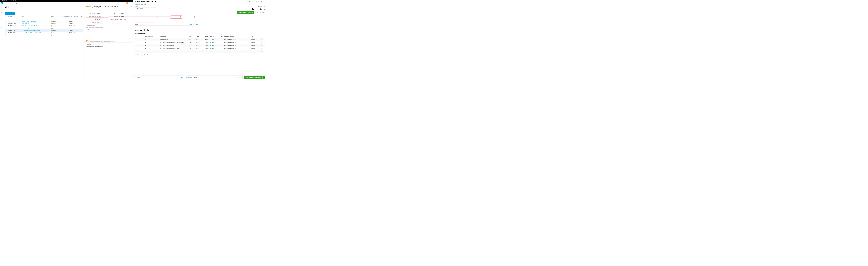 Image resolution: width=868 pixels, height=266 pixels. Describe the element at coordinates (127, 3) in the screenshot. I see `user-avatar: AA` at that location.